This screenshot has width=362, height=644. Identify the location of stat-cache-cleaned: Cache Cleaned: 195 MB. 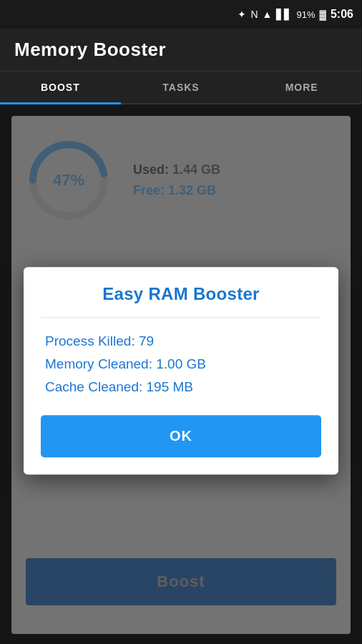
(181, 387).